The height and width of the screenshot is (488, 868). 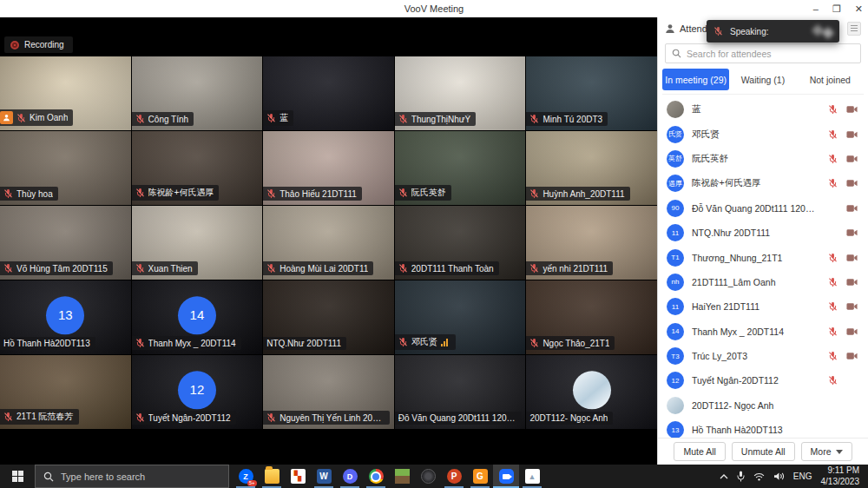 I want to click on attendee-row: 13 Hồ Thanh Hà20DT113, so click(x=763, y=427).